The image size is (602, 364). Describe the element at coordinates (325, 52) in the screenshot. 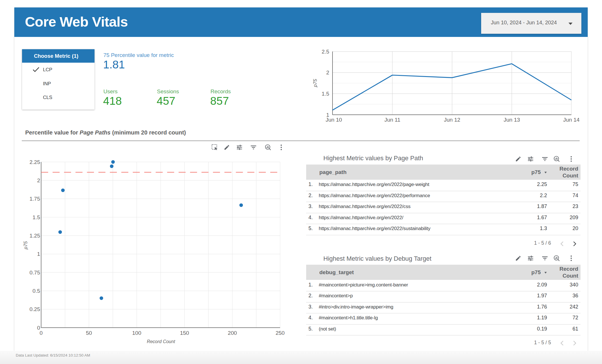

I see `svg-text: 2.5` at that location.